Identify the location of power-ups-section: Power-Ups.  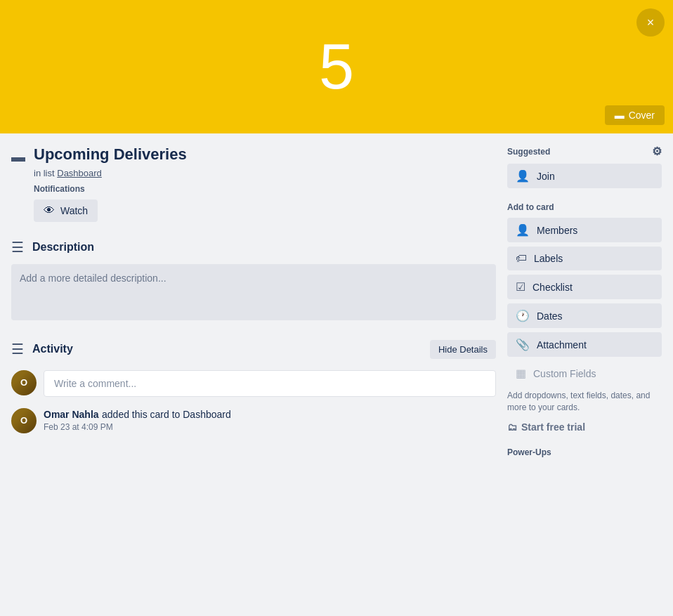
(584, 452).